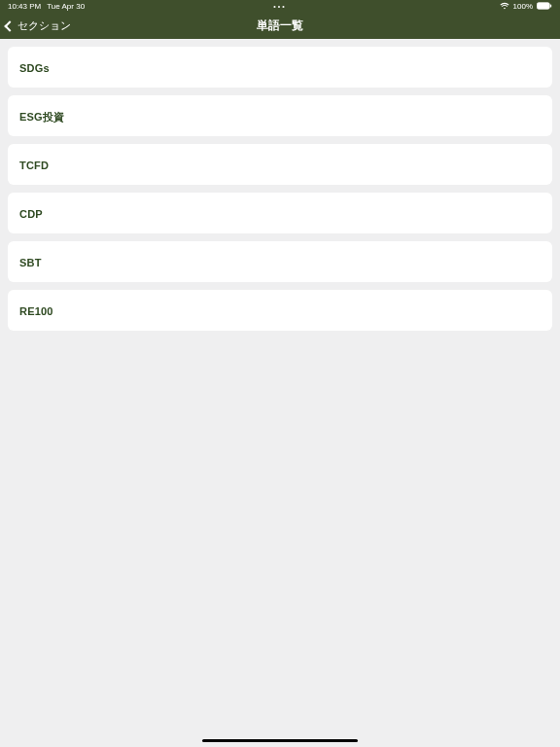 Image resolution: width=560 pixels, height=747 pixels. What do you see at coordinates (42, 117) in the screenshot?
I see `list-item-label: ESG投資` at bounding box center [42, 117].